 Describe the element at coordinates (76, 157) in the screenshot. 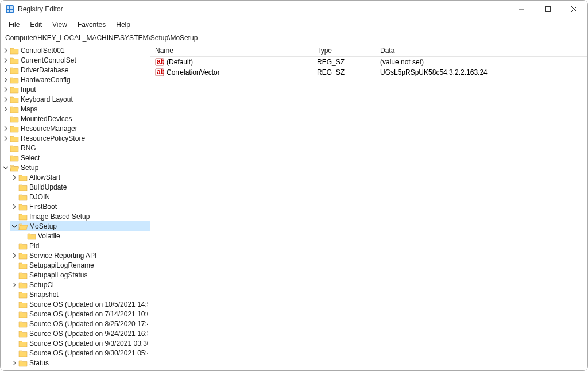

I see `tree-node: Select` at that location.